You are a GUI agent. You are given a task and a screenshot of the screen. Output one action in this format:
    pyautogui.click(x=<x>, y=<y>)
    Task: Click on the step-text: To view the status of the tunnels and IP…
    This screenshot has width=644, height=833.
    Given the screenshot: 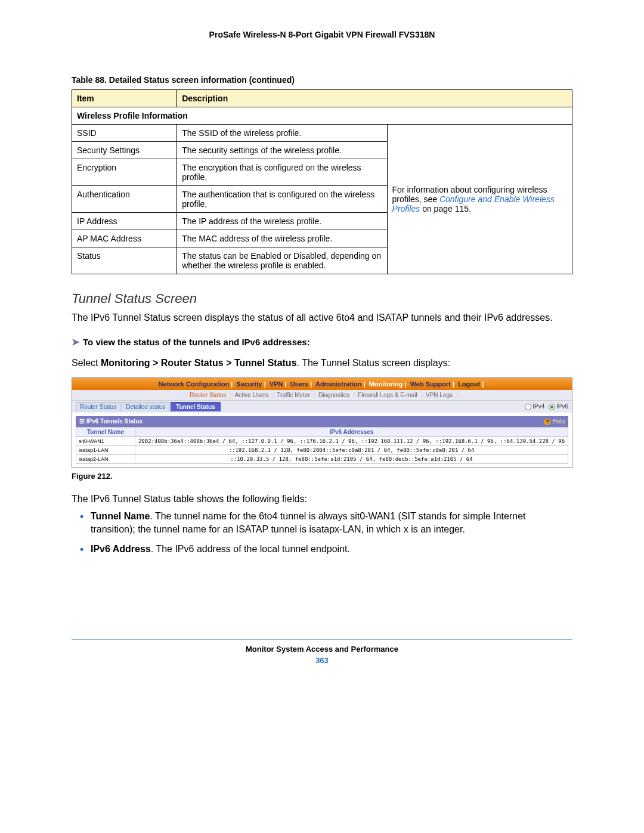 What is the action you would take?
    pyautogui.click(x=197, y=342)
    